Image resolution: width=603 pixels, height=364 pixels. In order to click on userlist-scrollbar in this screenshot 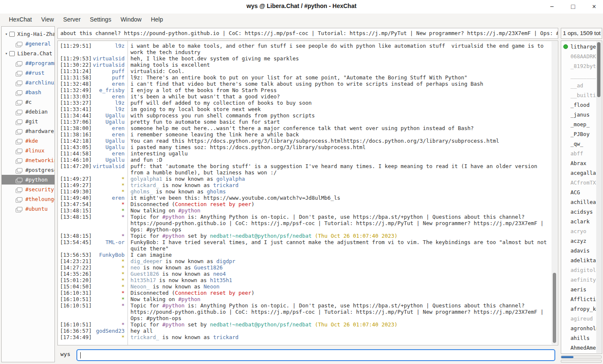, I will do `click(599, 197)`.